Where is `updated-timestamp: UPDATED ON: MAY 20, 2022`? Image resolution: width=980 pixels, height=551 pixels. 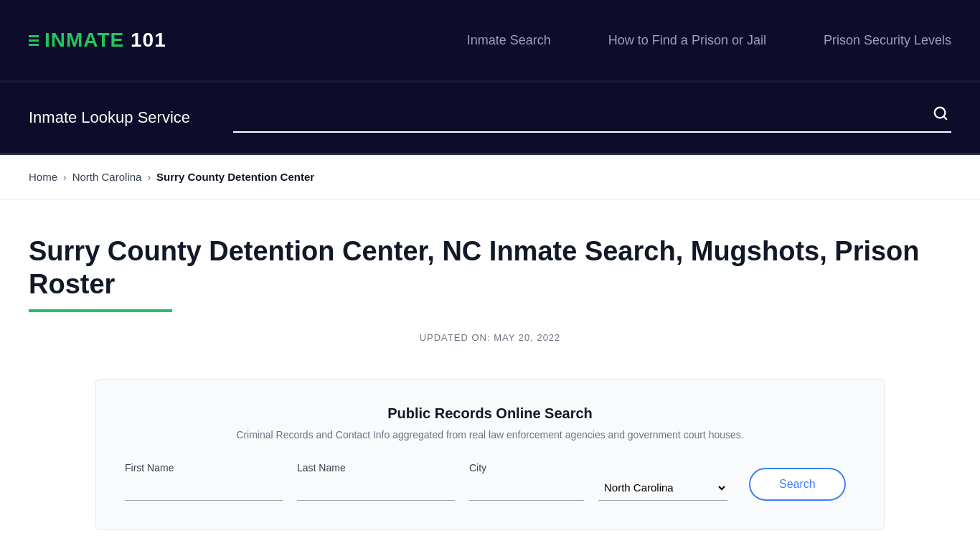
updated-timestamp: UPDATED ON: MAY 20, 2022 is located at coordinates (490, 337).